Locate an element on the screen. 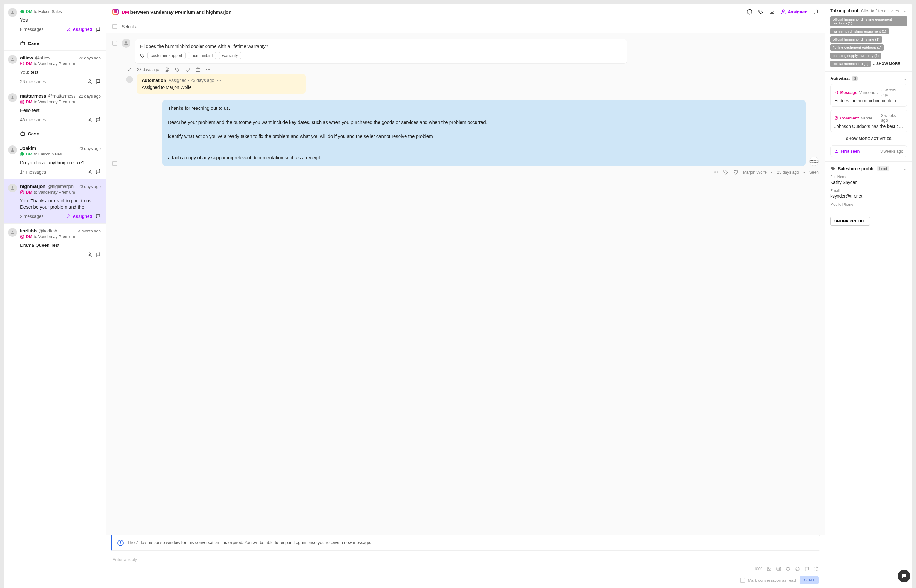 The width and height of the screenshot is (916, 588). message-time: 23 days ago is located at coordinates (148, 69).